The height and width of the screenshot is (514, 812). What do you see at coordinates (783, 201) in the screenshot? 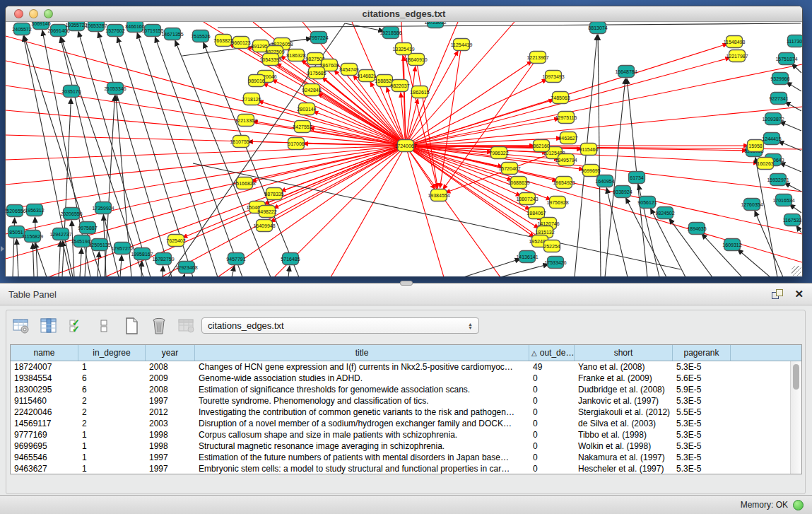
I see `graph-node: 17016534` at bounding box center [783, 201].